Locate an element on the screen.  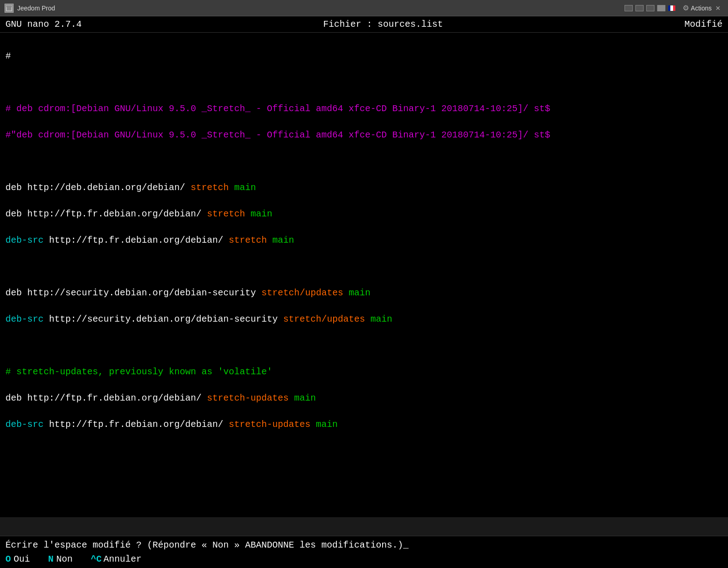
flag-fr-icon is located at coordinates (672, 8).